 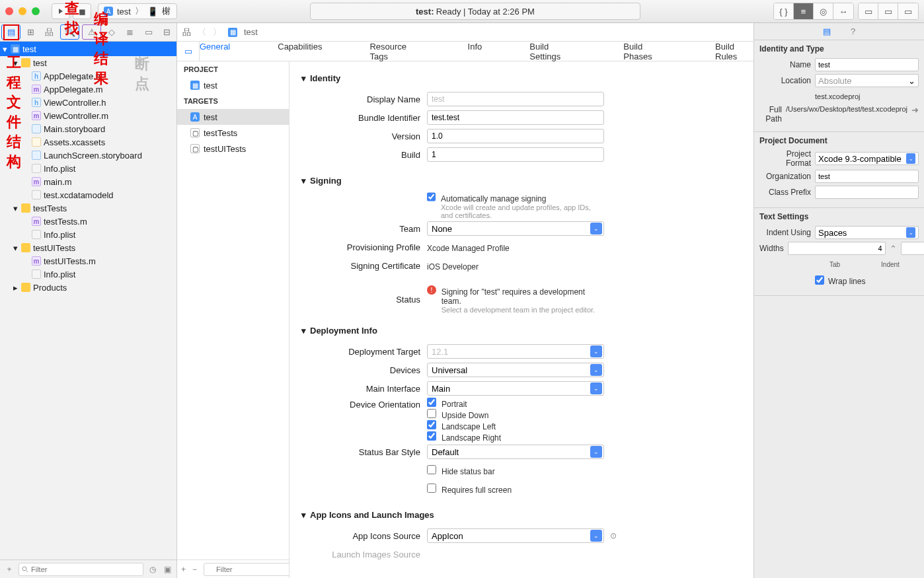 What do you see at coordinates (82, 11) in the screenshot?
I see `stop-button: ◼` at bounding box center [82, 11].